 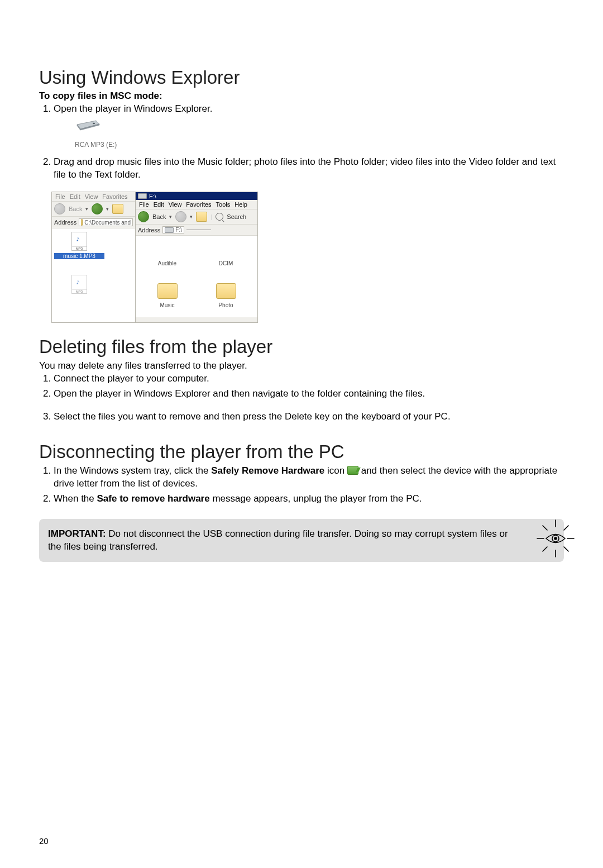 I want to click on window-title: F:\, so click(x=153, y=196).